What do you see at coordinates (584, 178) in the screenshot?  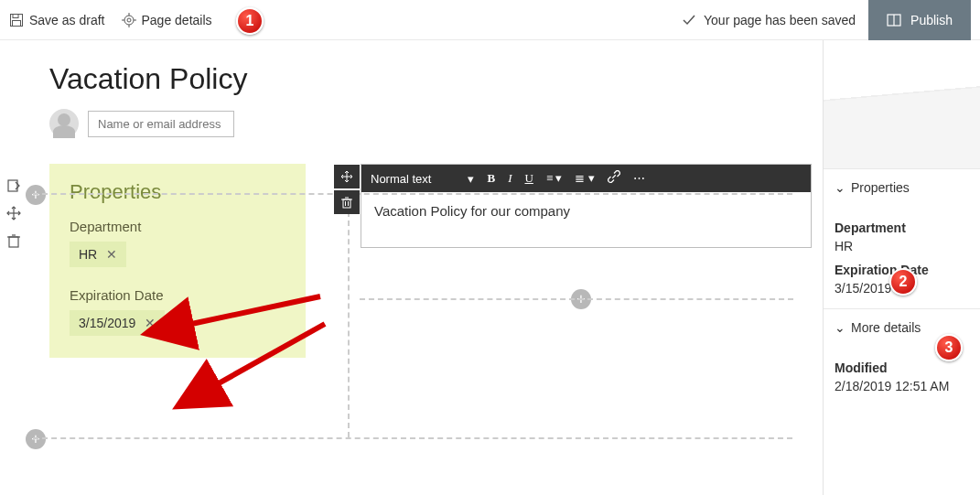 I see `list-button: ≣ ▾` at bounding box center [584, 178].